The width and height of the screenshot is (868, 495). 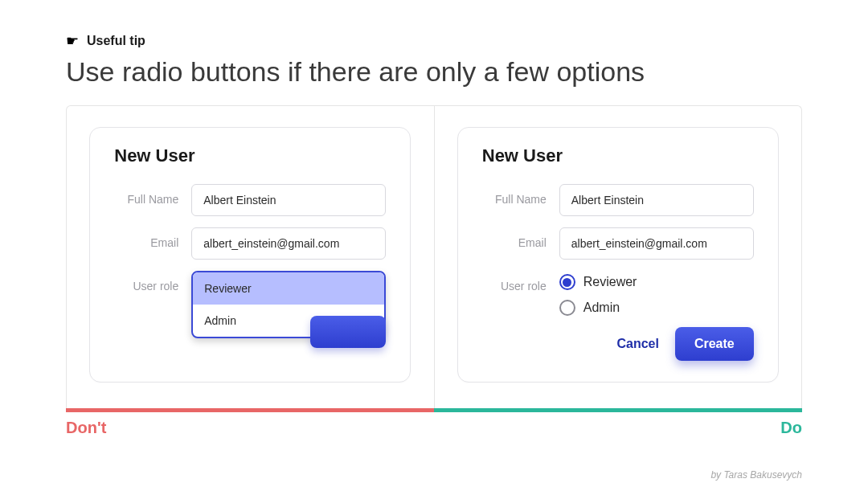 What do you see at coordinates (434, 410) in the screenshot?
I see `comparison-underline` at bounding box center [434, 410].